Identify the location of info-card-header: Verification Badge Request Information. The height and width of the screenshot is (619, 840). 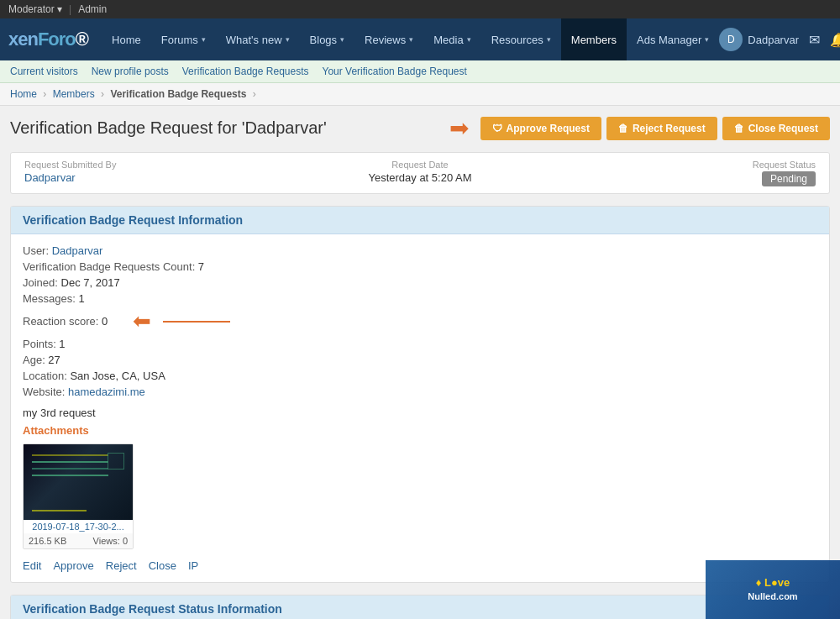
(420, 220).